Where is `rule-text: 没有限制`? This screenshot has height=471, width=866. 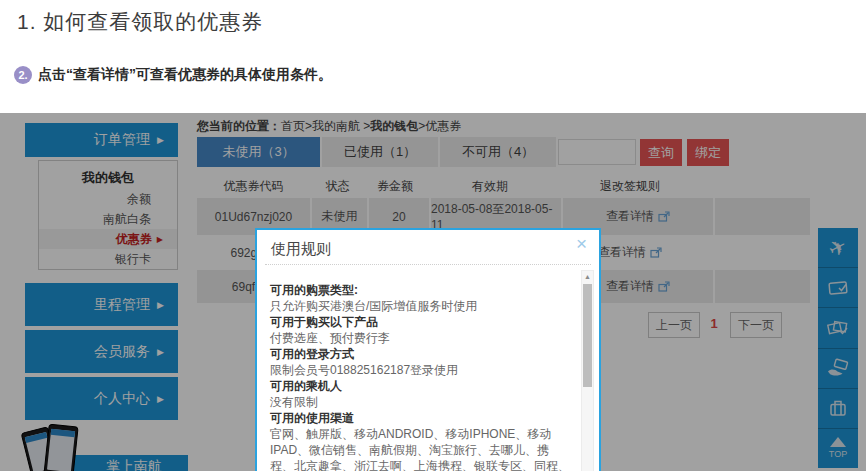 rule-text: 没有限制 is located at coordinates (420, 402).